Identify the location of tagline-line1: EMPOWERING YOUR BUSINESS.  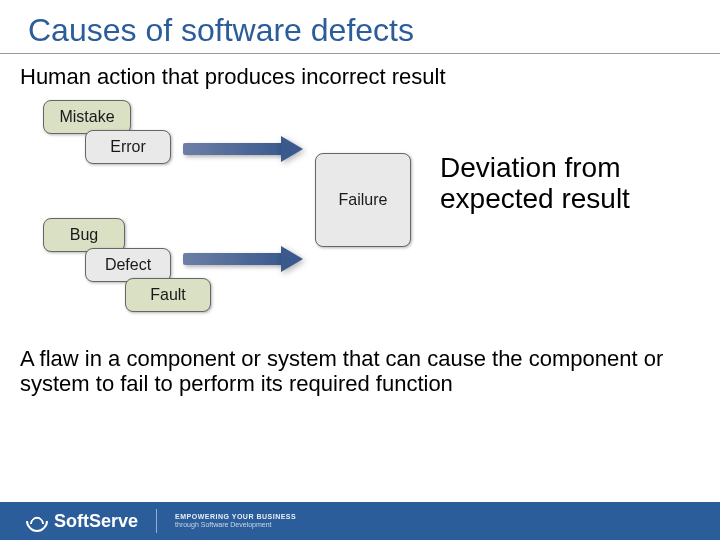
(236, 517).